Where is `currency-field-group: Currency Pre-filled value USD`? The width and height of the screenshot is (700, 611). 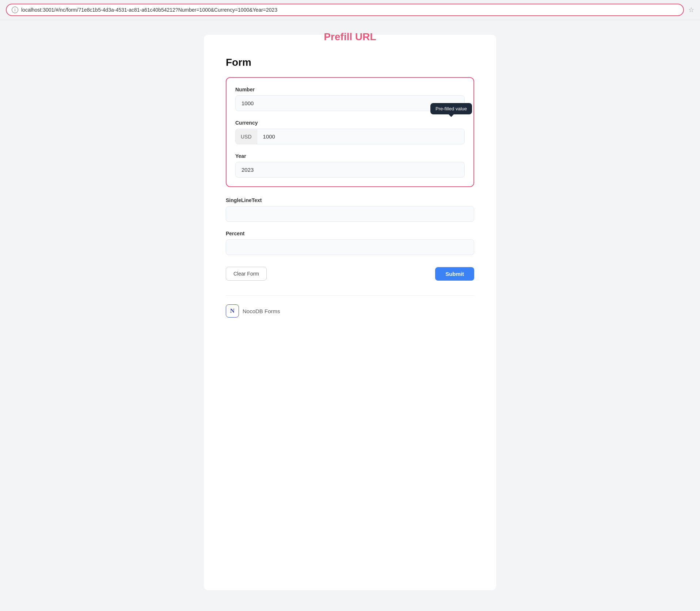 currency-field-group: Currency Pre-filled value USD is located at coordinates (350, 132).